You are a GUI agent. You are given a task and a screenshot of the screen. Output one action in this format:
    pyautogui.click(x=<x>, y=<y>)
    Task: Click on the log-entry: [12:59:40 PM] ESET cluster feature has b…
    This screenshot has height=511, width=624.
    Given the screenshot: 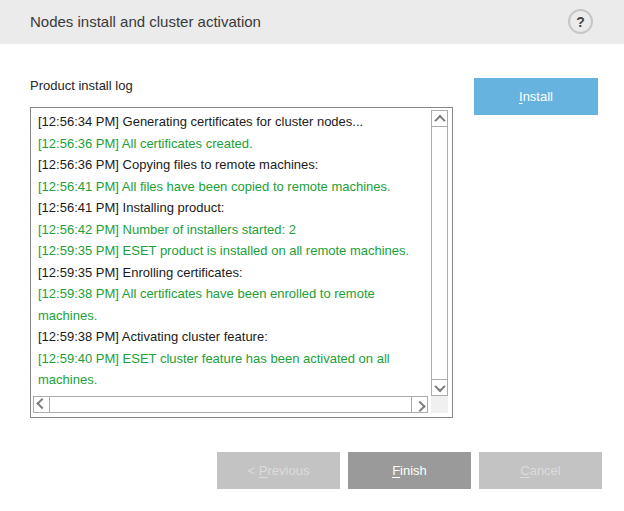 What is the action you would take?
    pyautogui.click(x=232, y=370)
    